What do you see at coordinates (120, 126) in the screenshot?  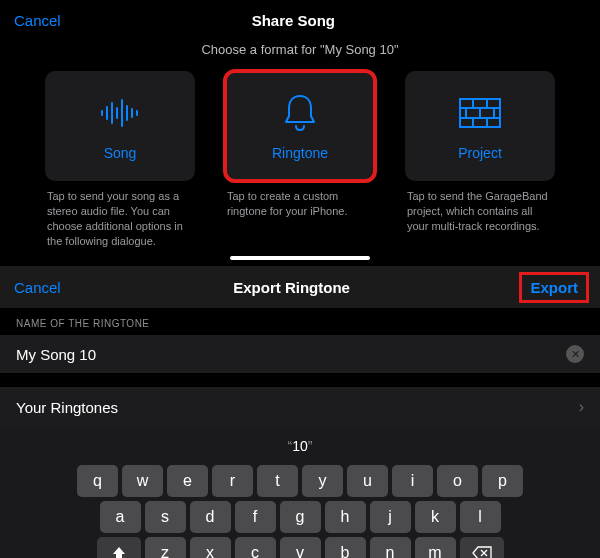 I see `card-song: Song` at bounding box center [120, 126].